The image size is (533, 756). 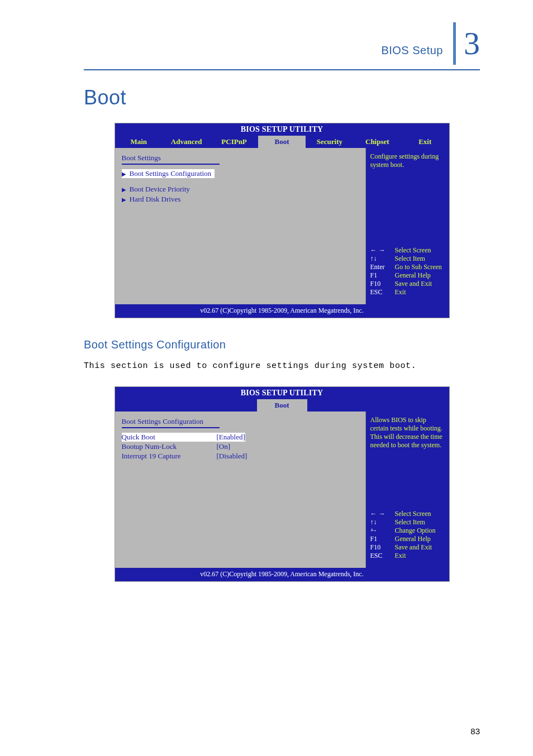 I want to click on page-header: BIOS Setup 3, so click(x=282, y=44).